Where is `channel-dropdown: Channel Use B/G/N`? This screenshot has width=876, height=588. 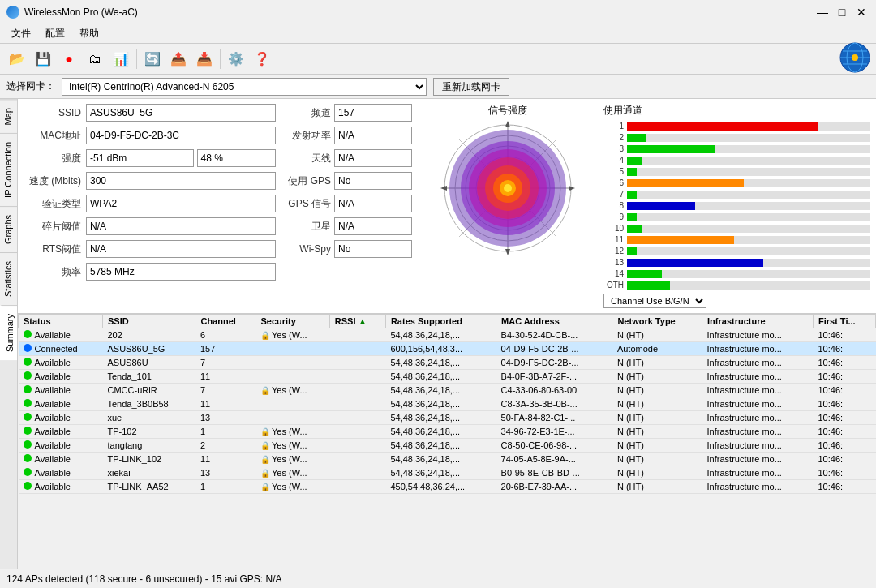
channel-dropdown: Channel Use B/G/N is located at coordinates (655, 301).